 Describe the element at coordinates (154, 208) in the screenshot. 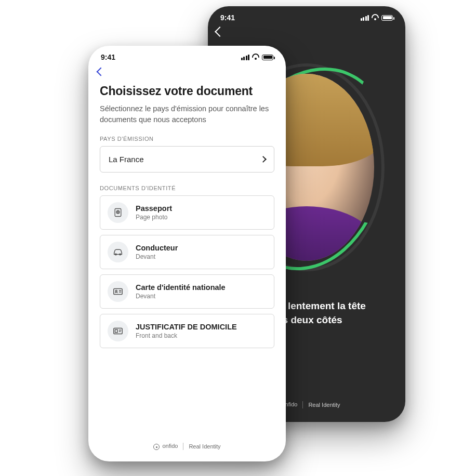

I see `document-name: Passeport` at that location.